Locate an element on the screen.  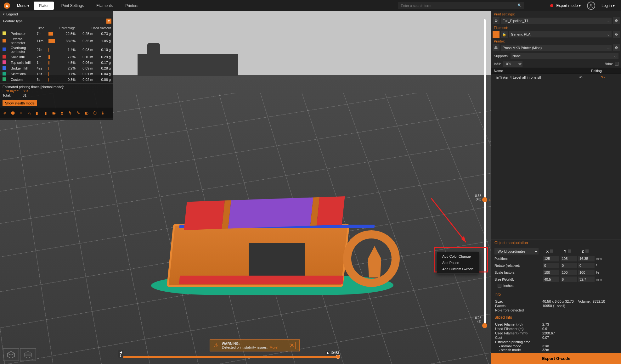
supports-select: None is located at coordinates (565, 56).